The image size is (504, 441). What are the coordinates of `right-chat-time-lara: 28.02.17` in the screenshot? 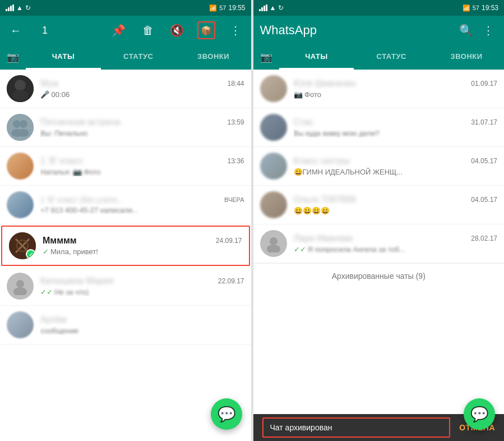 It's located at (484, 238).